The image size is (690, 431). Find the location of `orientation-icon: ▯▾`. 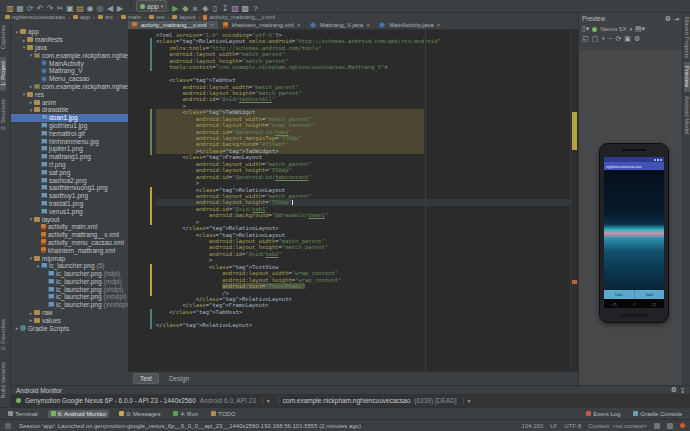

orientation-icon: ▯▾ is located at coordinates (586, 29).